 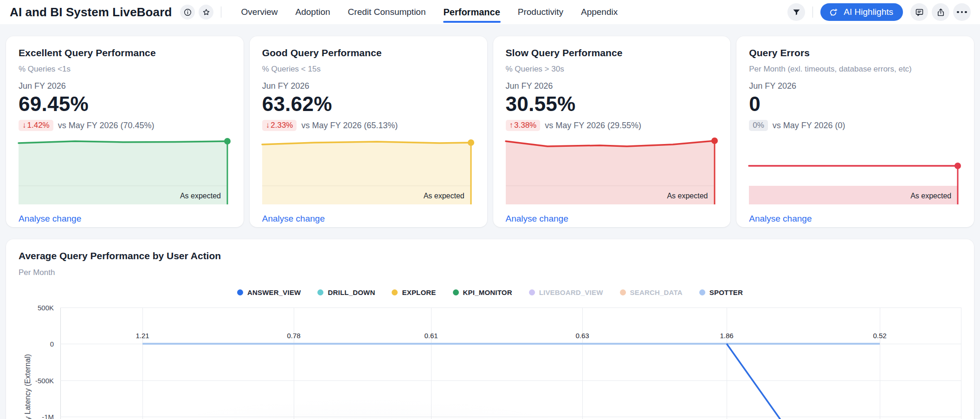 What do you see at coordinates (796, 12) in the screenshot?
I see `filter-icon` at bounding box center [796, 12].